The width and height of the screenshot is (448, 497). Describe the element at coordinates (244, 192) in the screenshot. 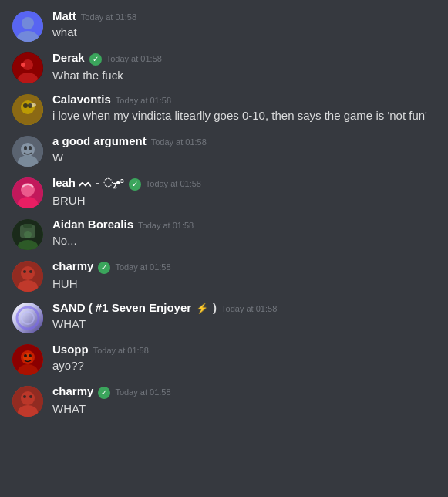

I see `message-content: leah ᨓ - ₂•³ ✓ Today at 01:58 BRUH` at that location.